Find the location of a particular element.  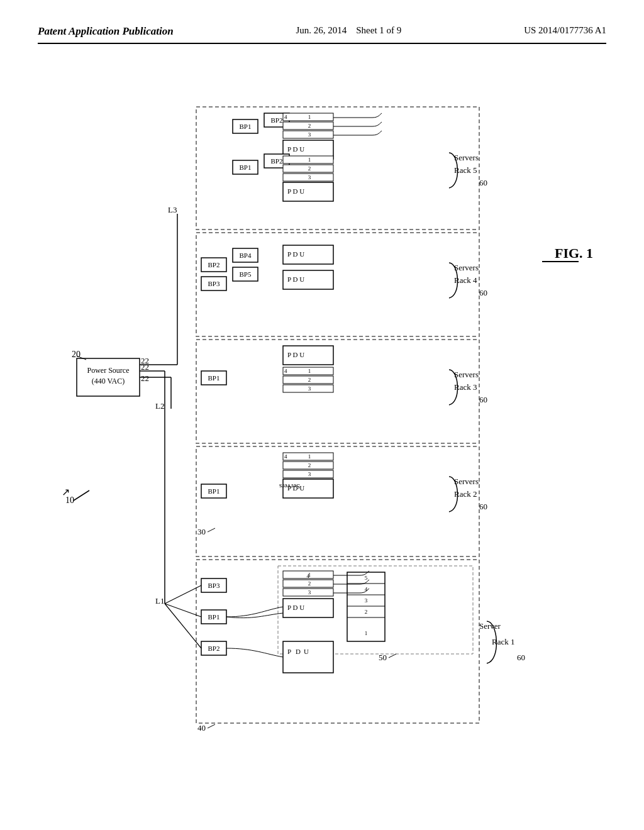

pdu-inner-p: P D U is located at coordinates (296, 607).